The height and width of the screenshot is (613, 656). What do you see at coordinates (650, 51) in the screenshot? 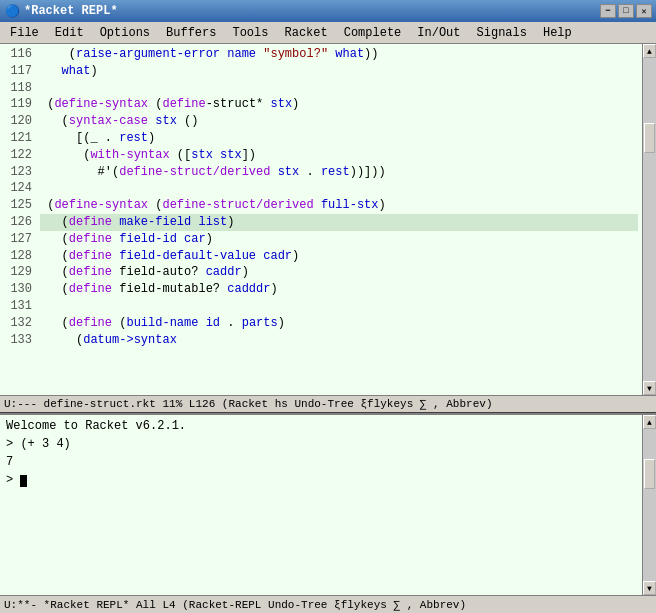
I see `scroll-up-button: ▲` at bounding box center [650, 51].